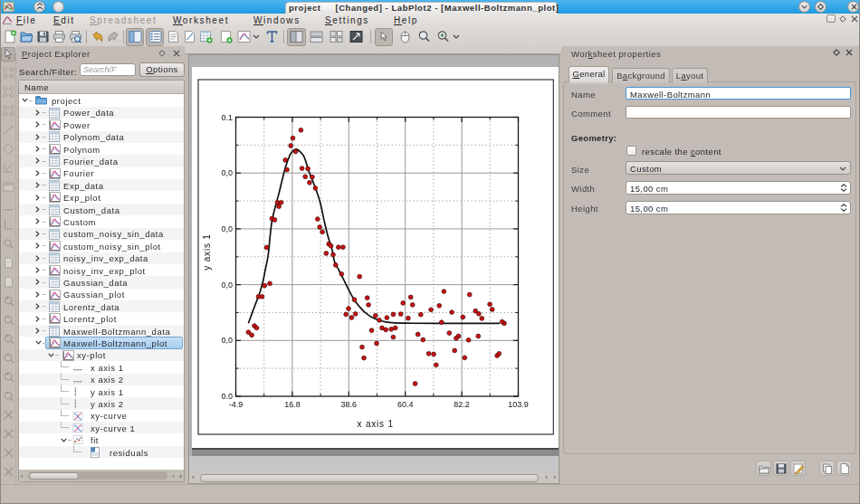 The width and height of the screenshot is (860, 504). What do you see at coordinates (518, 404) in the screenshot?
I see `svg-text: 103.9` at bounding box center [518, 404].